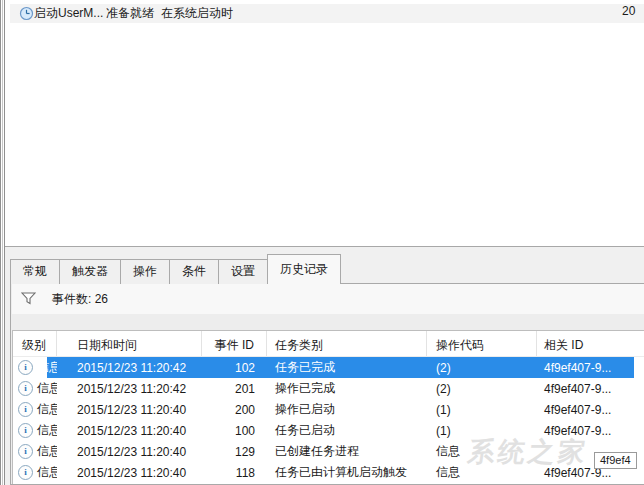 The image size is (644, 485). I want to click on watermark: 系统之家, so click(528, 452).